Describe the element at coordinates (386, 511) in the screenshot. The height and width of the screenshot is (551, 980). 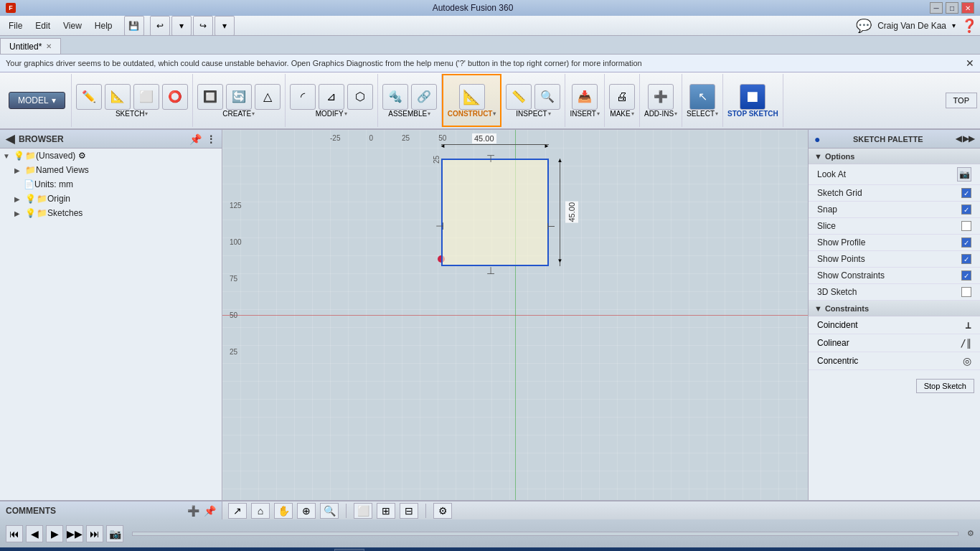
I see `grid-toggle-button: ⊞` at that location.